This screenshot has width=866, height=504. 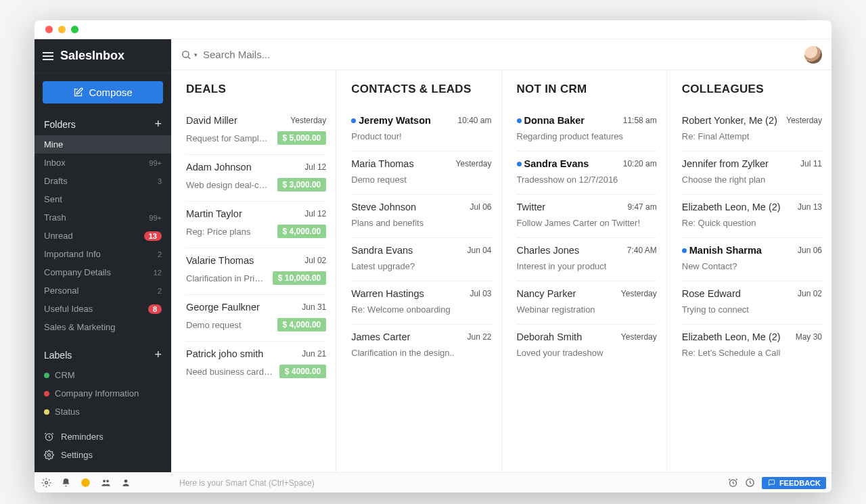 I want to click on window-close-icon, so click(x=49, y=30).